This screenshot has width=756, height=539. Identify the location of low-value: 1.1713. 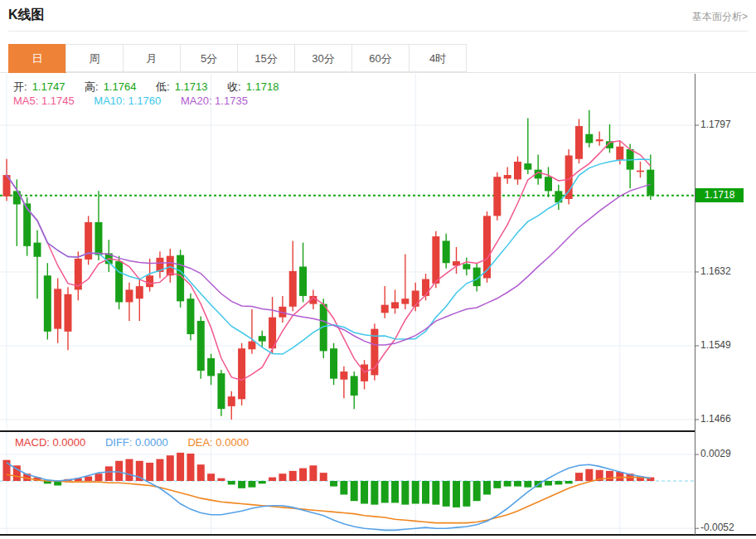
(191, 86).